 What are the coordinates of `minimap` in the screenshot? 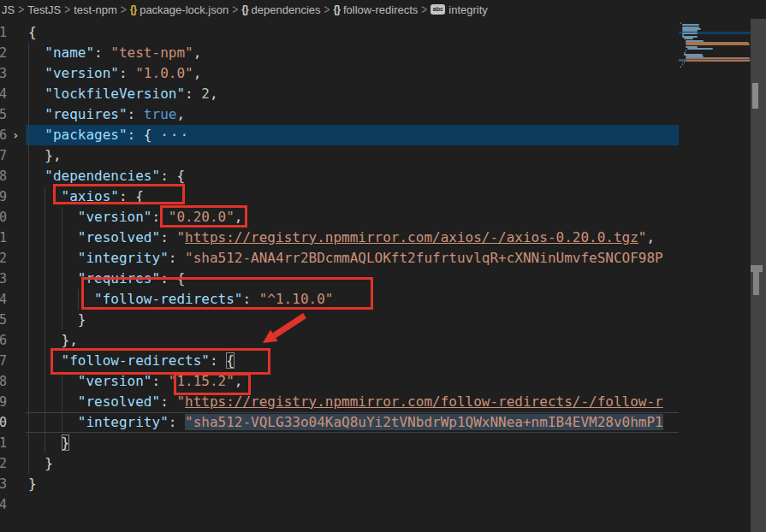 It's located at (715, 275).